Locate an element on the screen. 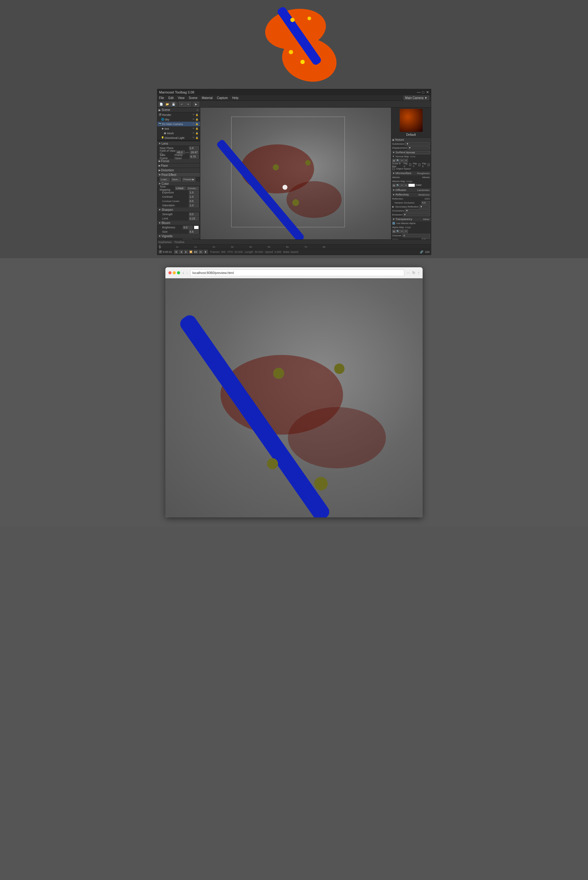 The image size is (588, 880). texture-header: ▶ Texture is located at coordinates (411, 140).